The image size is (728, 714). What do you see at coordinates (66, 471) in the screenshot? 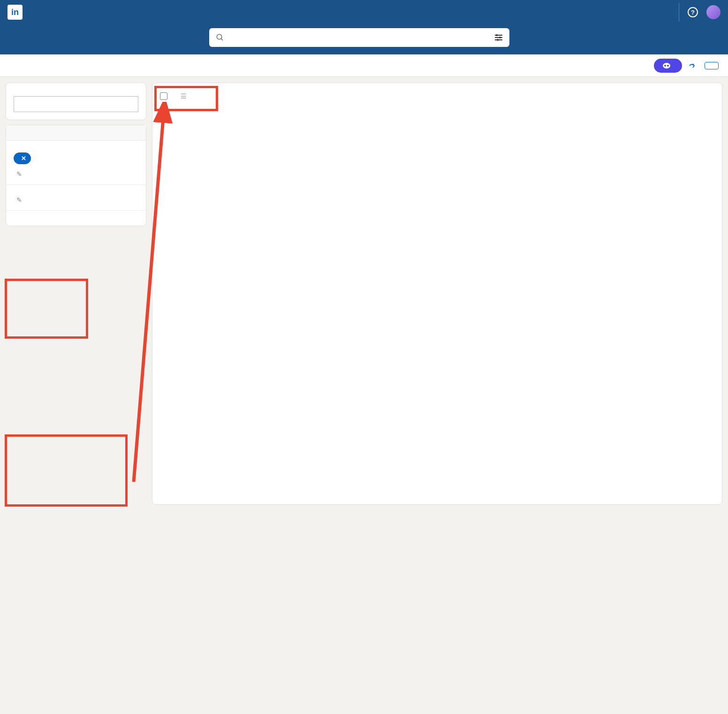
I see `annotation-box-title` at bounding box center [66, 471].